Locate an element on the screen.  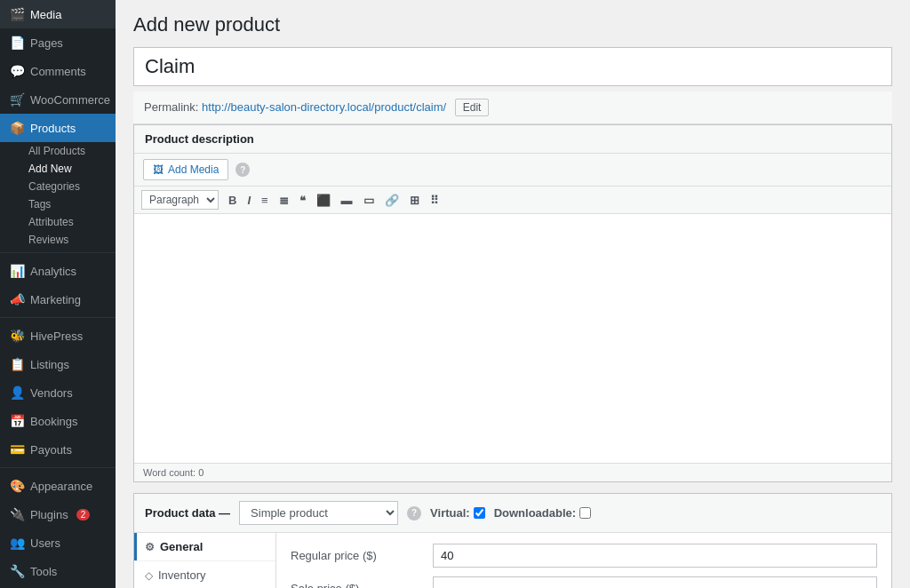
general-tab-icon: ⚙ is located at coordinates (149, 547).